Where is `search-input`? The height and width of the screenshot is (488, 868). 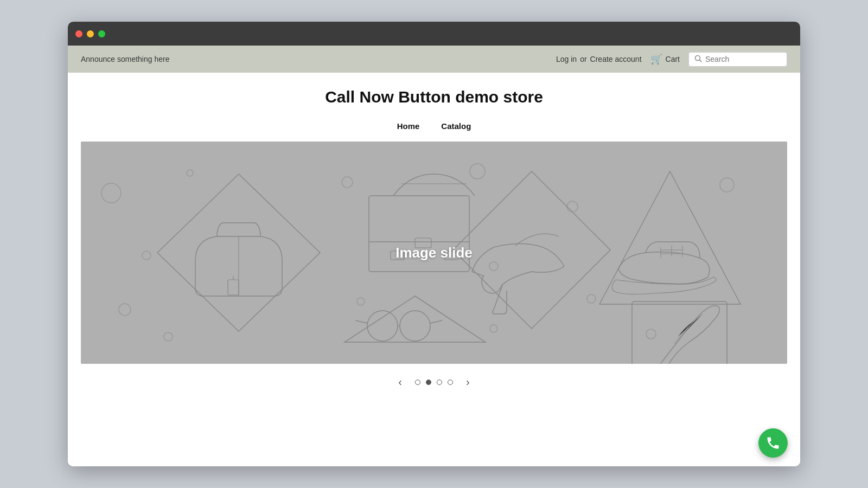 search-input is located at coordinates (743, 59).